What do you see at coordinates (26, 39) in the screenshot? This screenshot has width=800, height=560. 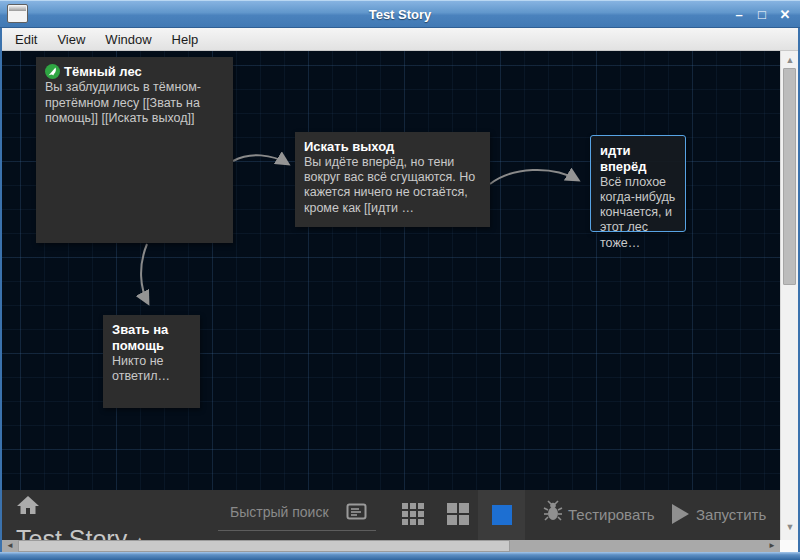 I see `menu-edit: Edit` at bounding box center [26, 39].